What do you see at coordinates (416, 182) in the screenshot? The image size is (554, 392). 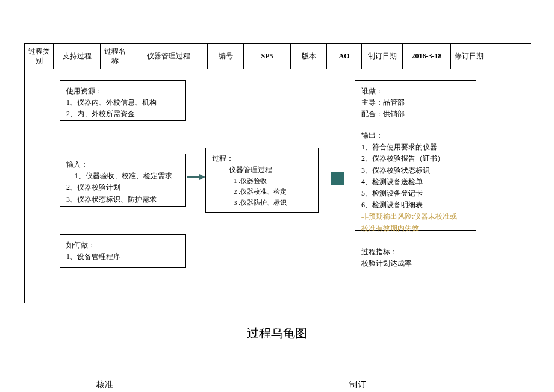 I see `output-l4: 4、检测设备送检单` at bounding box center [416, 182].